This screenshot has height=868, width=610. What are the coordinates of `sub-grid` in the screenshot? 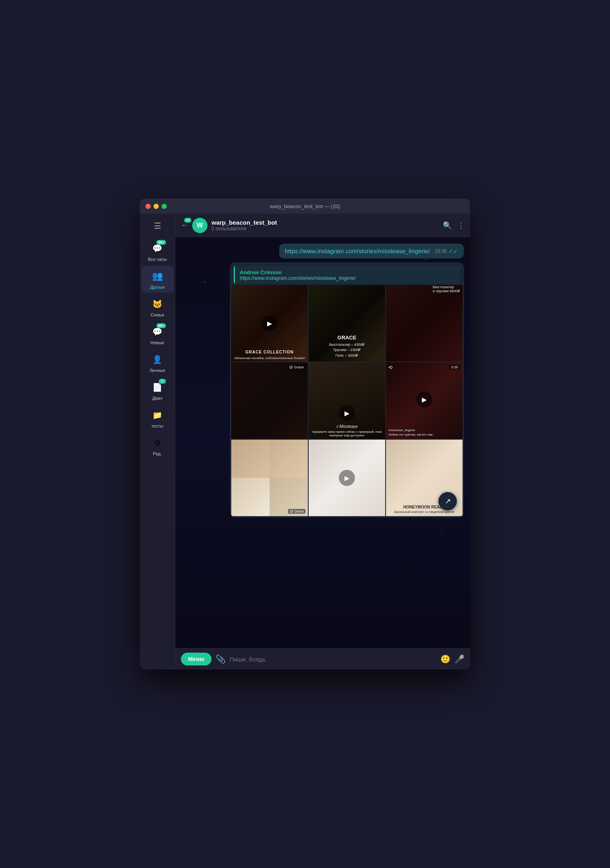 It's located at (270, 478).